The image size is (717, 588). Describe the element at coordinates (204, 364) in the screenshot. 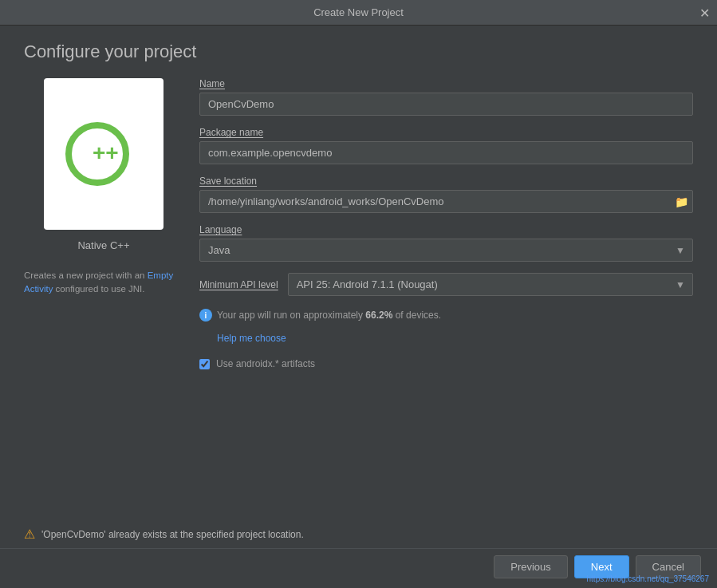

I see `androidx-checkbox` at that location.